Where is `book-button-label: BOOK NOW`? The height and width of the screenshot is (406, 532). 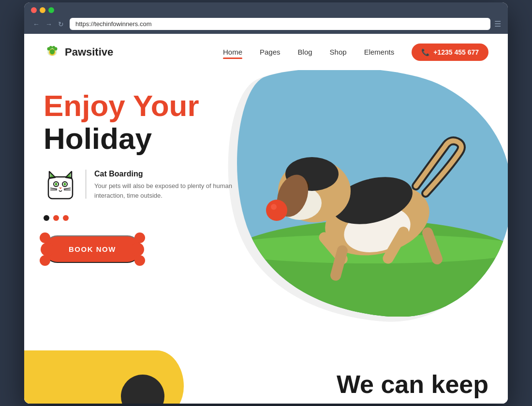
book-button-label: BOOK NOW is located at coordinates (92, 249).